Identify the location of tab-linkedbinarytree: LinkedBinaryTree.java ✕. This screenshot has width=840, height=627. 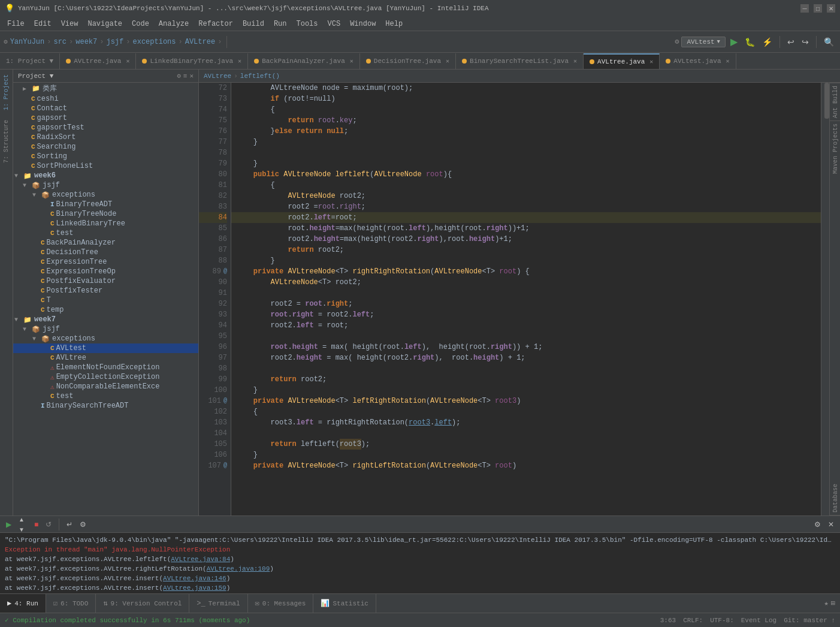
(192, 61).